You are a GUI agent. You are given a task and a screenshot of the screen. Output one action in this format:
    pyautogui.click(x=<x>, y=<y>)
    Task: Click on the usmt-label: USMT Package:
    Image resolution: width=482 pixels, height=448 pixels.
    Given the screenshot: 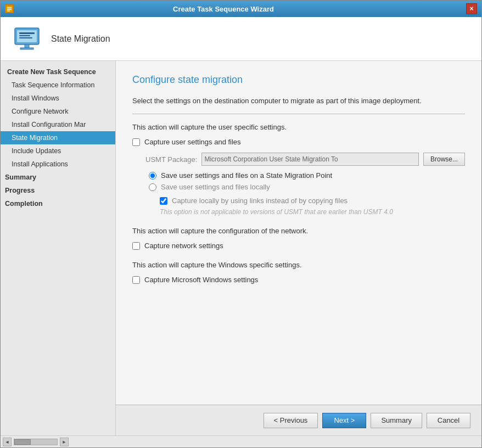 What is the action you would take?
    pyautogui.click(x=171, y=159)
    